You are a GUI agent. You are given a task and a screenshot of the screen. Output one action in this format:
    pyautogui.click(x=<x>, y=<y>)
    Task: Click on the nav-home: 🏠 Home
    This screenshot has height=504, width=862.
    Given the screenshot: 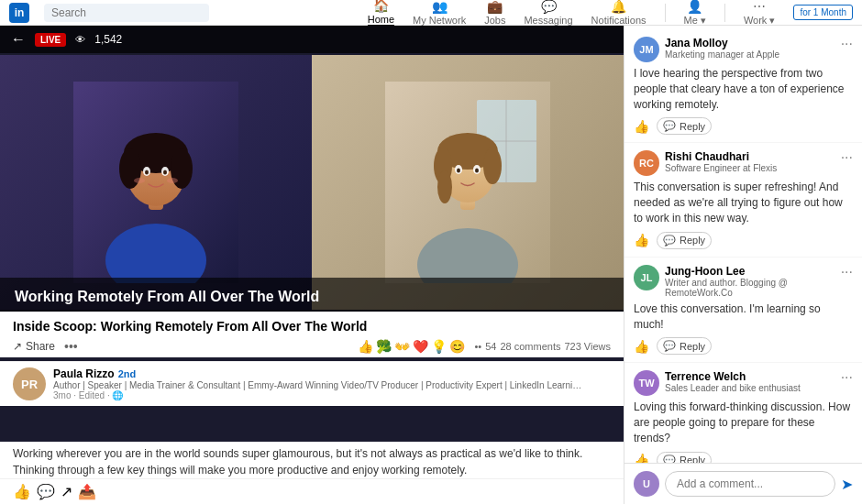 What is the action you would take?
    pyautogui.click(x=381, y=13)
    